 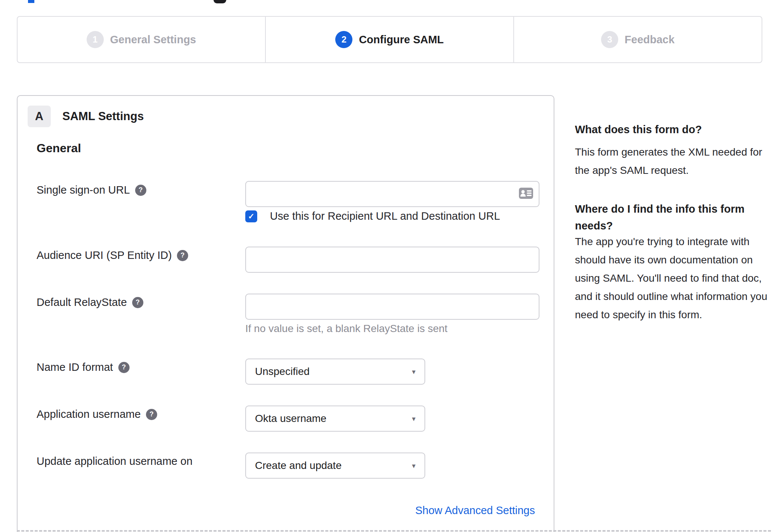 What do you see at coordinates (90, 302) in the screenshot?
I see `relay-state-label: Default RelayState ?` at bounding box center [90, 302].